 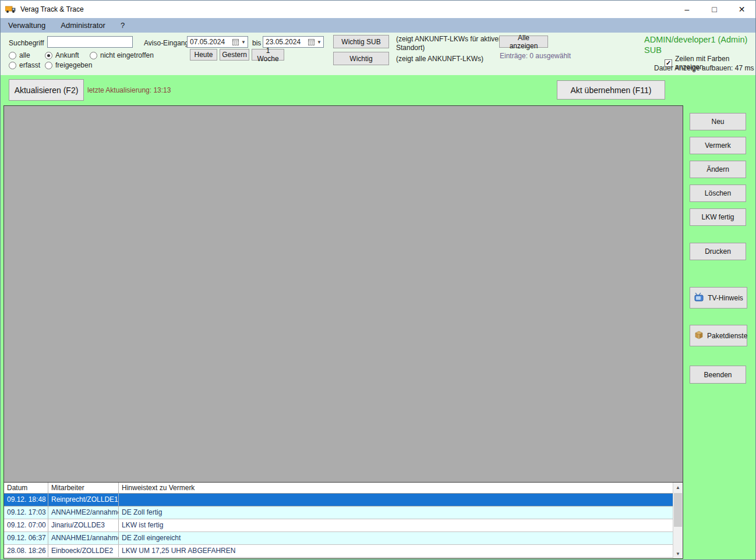 I want to click on date-to-picker: 23.05.2024 ▼, so click(x=294, y=42).